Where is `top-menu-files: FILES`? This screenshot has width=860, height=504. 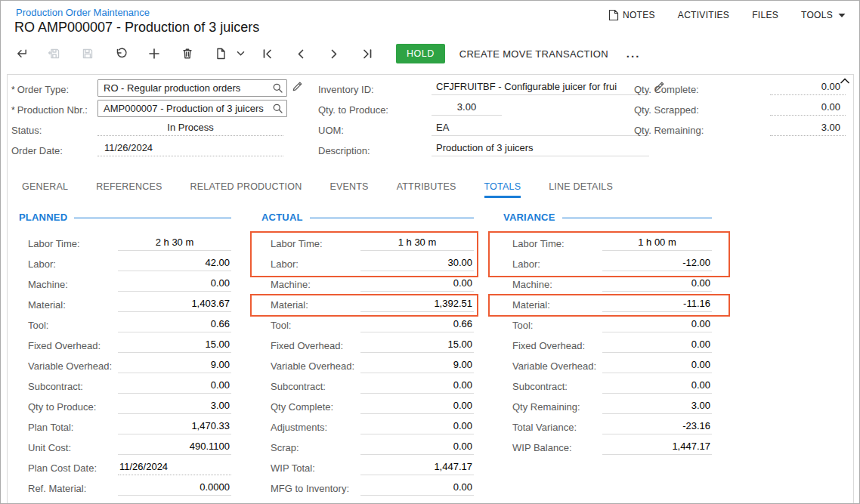
top-menu-files: FILES is located at coordinates (765, 15).